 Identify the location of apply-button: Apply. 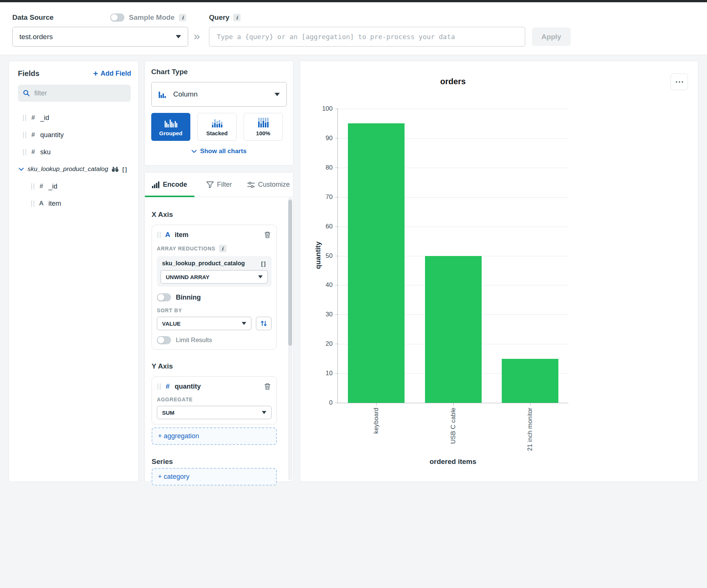
(551, 37).